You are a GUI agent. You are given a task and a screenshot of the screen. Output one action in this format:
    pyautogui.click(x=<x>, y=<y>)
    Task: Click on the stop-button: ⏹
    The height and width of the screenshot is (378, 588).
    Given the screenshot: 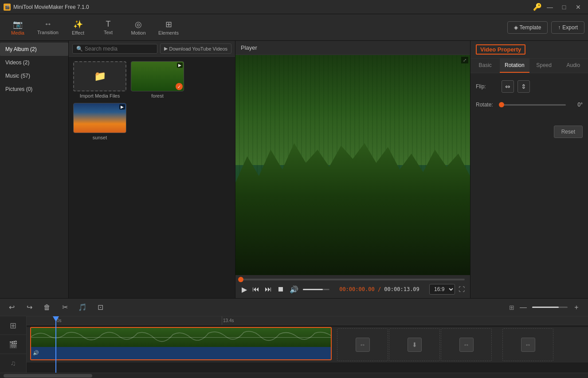 What is the action you would take?
    pyautogui.click(x=281, y=289)
    